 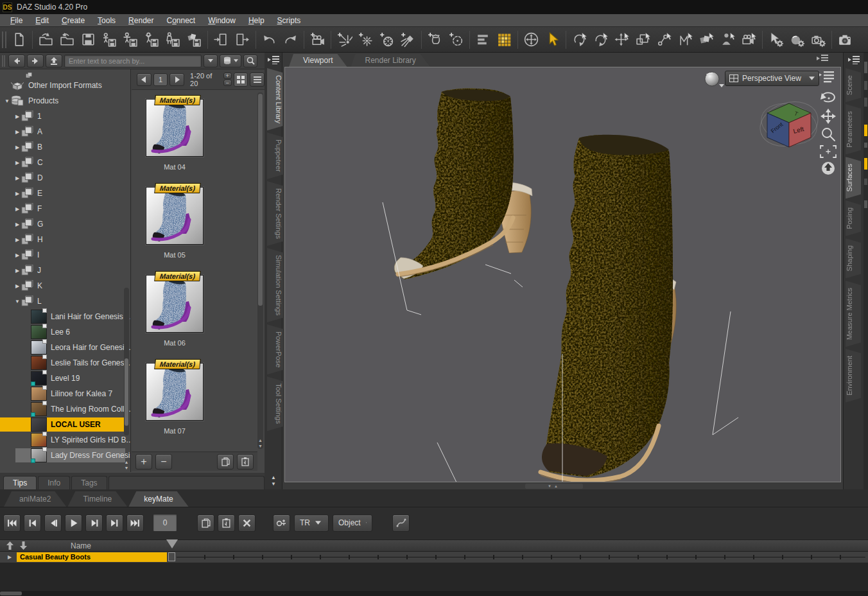 I want to click on pane-options-icon, so click(x=826, y=77).